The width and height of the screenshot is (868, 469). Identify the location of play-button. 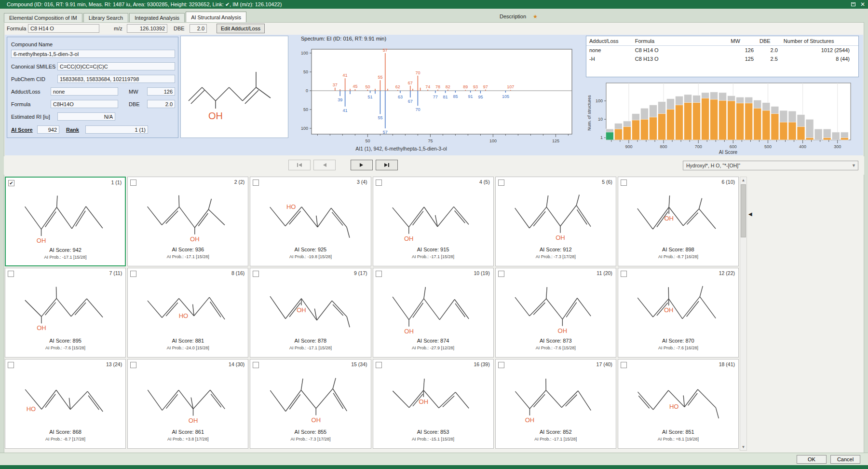
(362, 165).